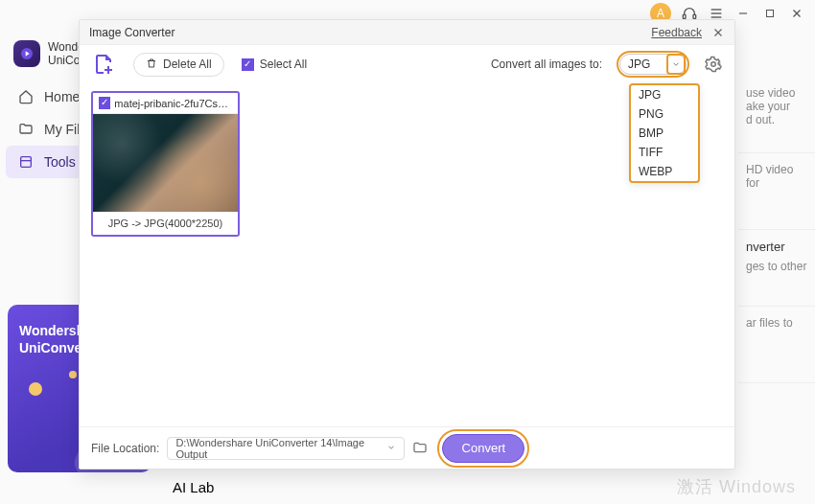  Describe the element at coordinates (718, 33) in the screenshot. I see `close-icon` at that location.